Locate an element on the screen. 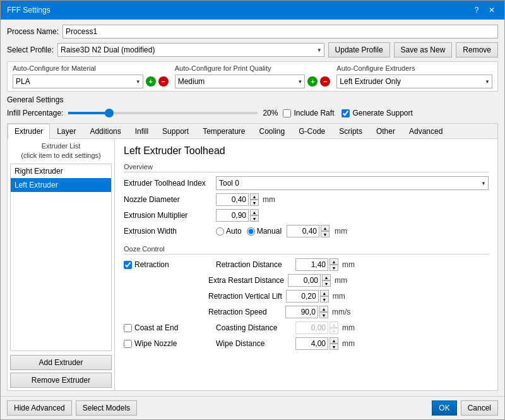 This screenshot has width=505, height=420. tab-infill: Infill is located at coordinates (141, 131).